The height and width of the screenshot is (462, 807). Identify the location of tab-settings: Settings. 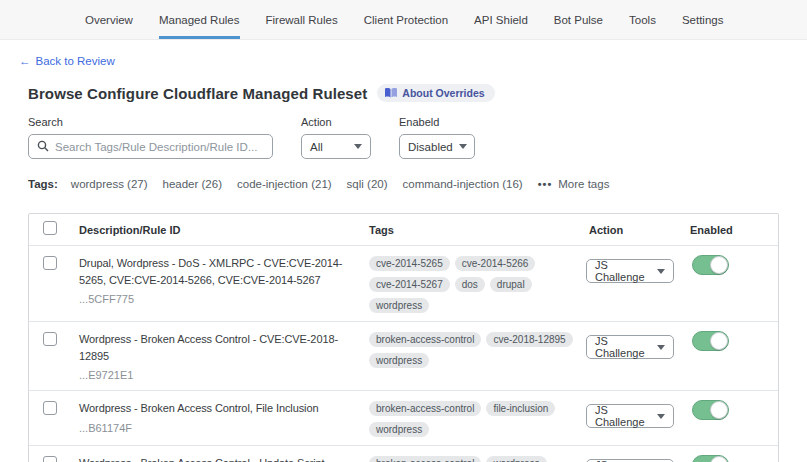
(703, 20).